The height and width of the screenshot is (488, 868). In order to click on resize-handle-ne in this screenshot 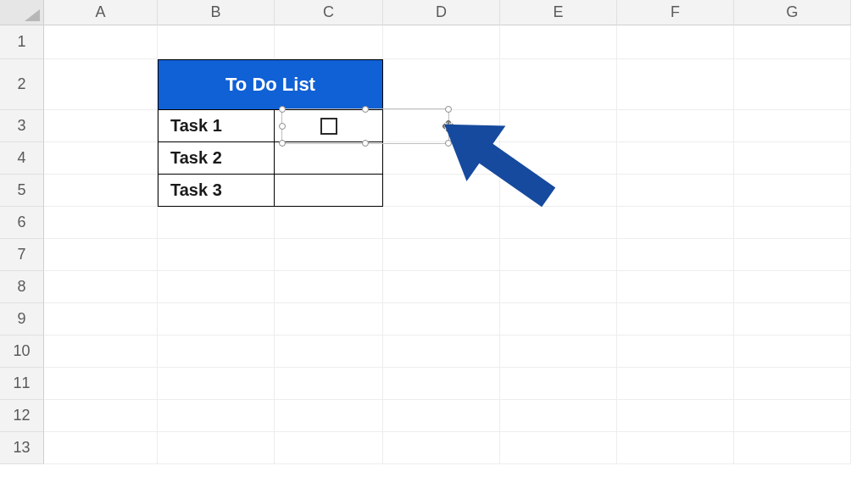, I will do `click(448, 109)`.